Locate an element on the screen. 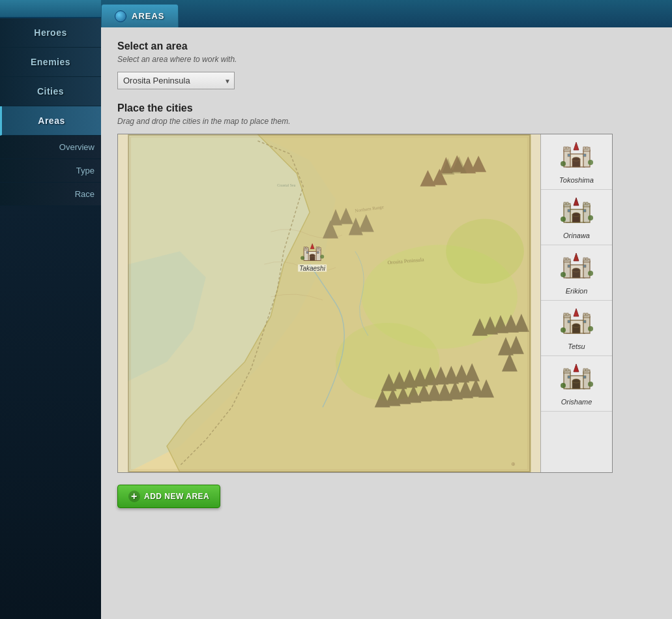 This screenshot has width=672, height=619. sidebar-item-areas: Areas is located at coordinates (51, 121).